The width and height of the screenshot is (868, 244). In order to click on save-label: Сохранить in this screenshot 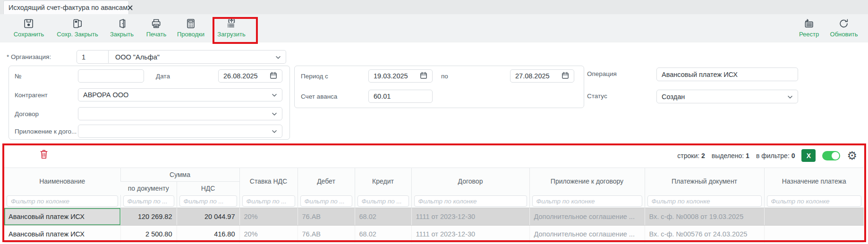, I will do `click(29, 34)`.